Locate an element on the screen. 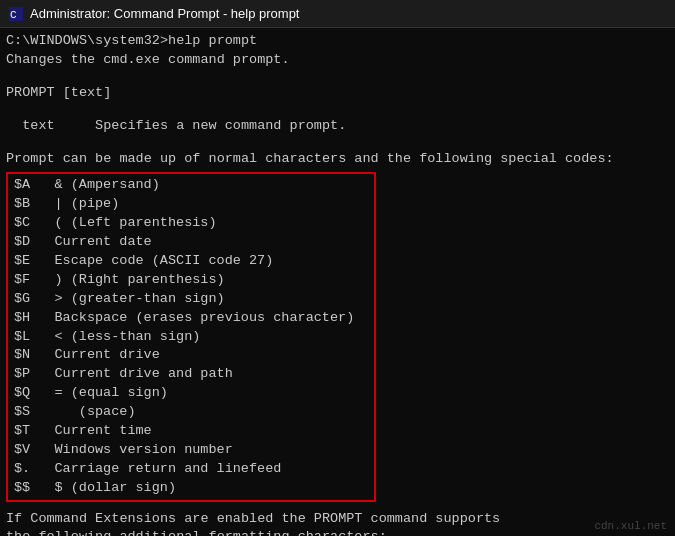 The height and width of the screenshot is (536, 675). cmd-line-3: PROMPT [text] is located at coordinates (338, 94).